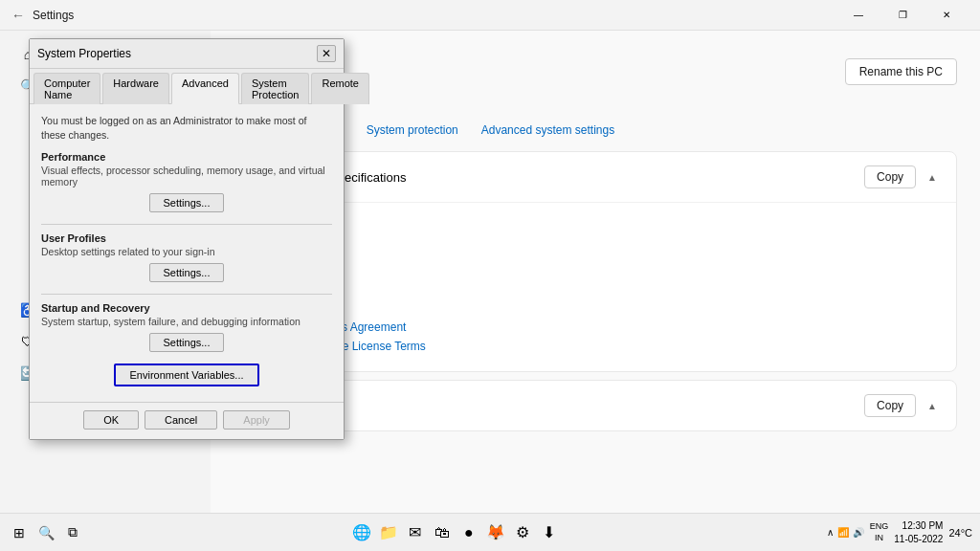  Describe the element at coordinates (186, 375) in the screenshot. I see `environment-variables-button: Environment Variables...` at that location.